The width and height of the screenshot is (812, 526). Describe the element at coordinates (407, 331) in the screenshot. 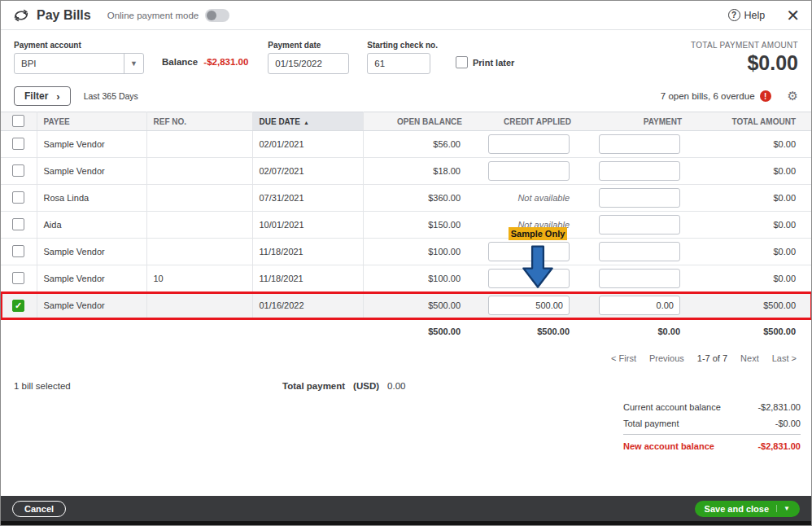

I see `totals-row: $500.00 $500.00 $0.00 $500.00` at that location.